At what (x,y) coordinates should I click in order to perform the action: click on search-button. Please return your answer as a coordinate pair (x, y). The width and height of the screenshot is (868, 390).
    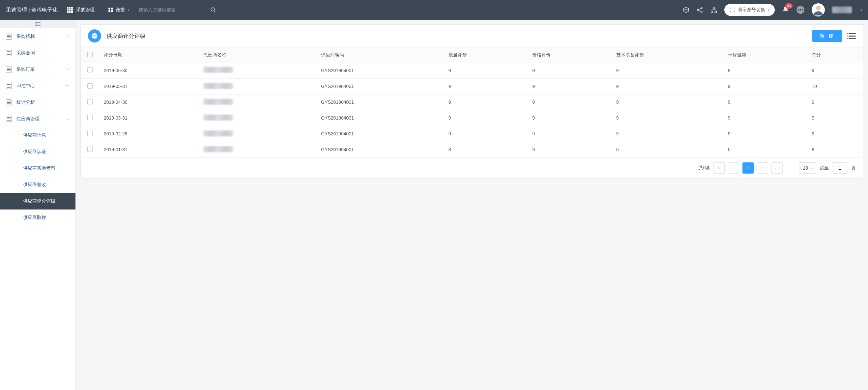
    Looking at the image, I should click on (213, 10).